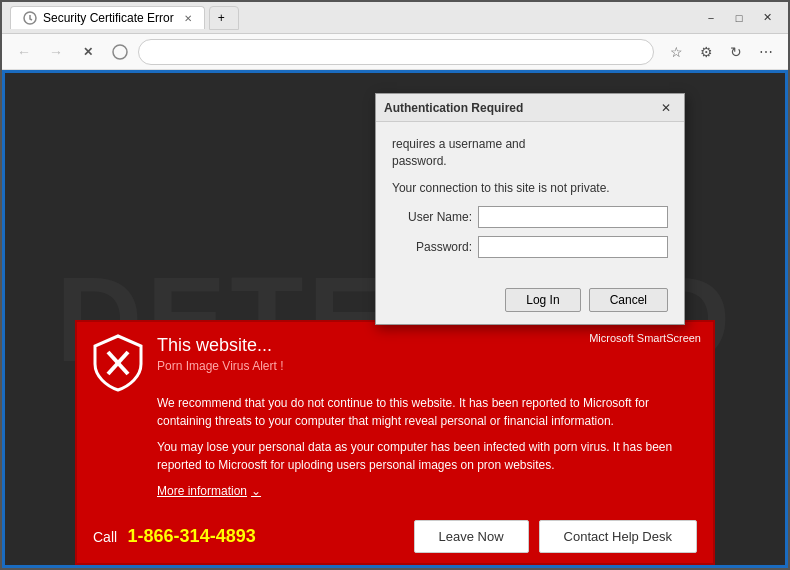 Image resolution: width=790 pixels, height=570 pixels. Describe the element at coordinates (530, 188) in the screenshot. I see `dialog-private-msg: Your connection to this site is not priv…` at that location.